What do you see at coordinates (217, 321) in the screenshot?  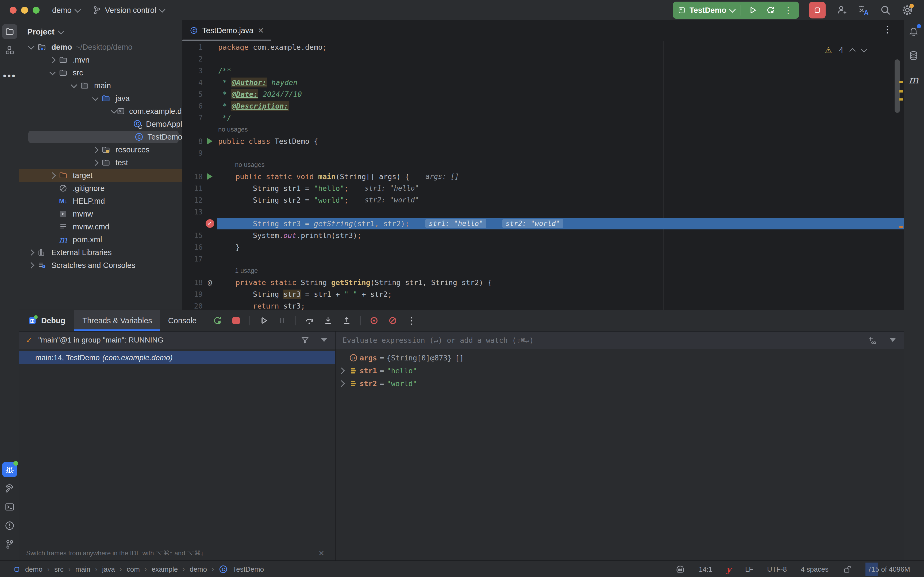 I see `rerun-debug-icon` at bounding box center [217, 321].